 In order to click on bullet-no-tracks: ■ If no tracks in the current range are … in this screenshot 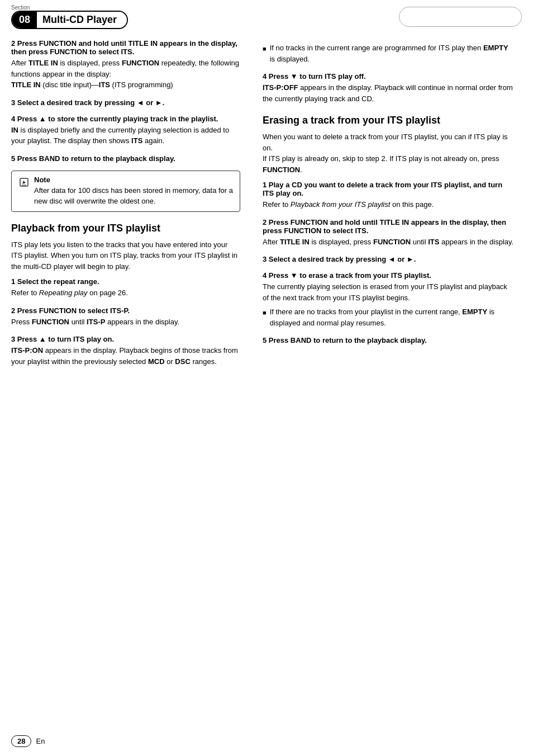, I will do `click(388, 54)`.